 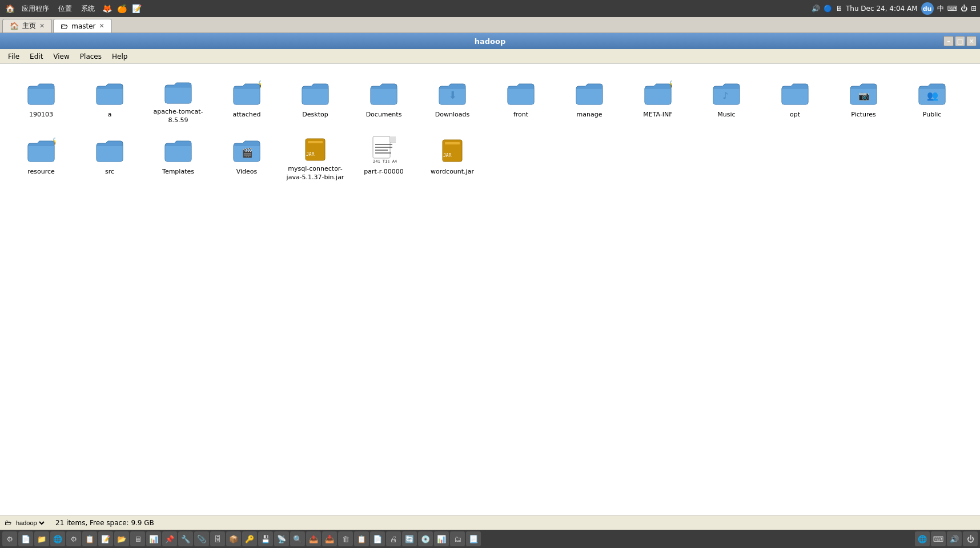 What do you see at coordinates (202, 539) in the screenshot?
I see `bottom-icon-13: 📎` at bounding box center [202, 539].